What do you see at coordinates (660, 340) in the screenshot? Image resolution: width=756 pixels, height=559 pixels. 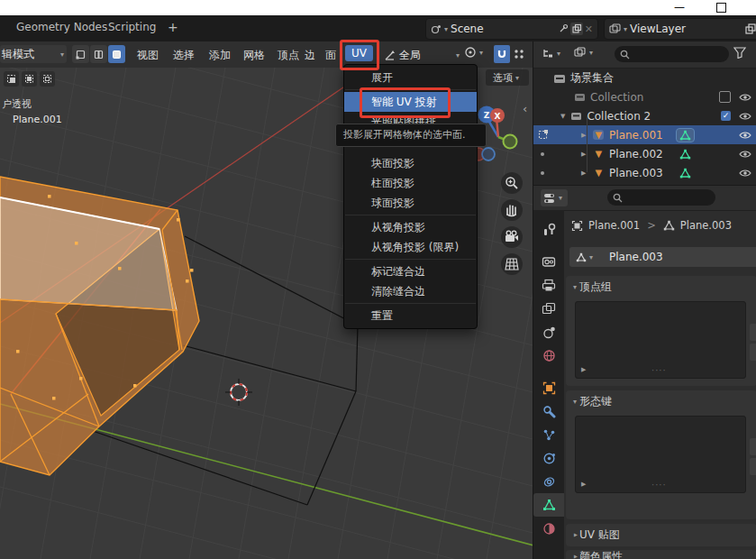 I see `vertex-groups-list: ▶ ····` at bounding box center [660, 340].